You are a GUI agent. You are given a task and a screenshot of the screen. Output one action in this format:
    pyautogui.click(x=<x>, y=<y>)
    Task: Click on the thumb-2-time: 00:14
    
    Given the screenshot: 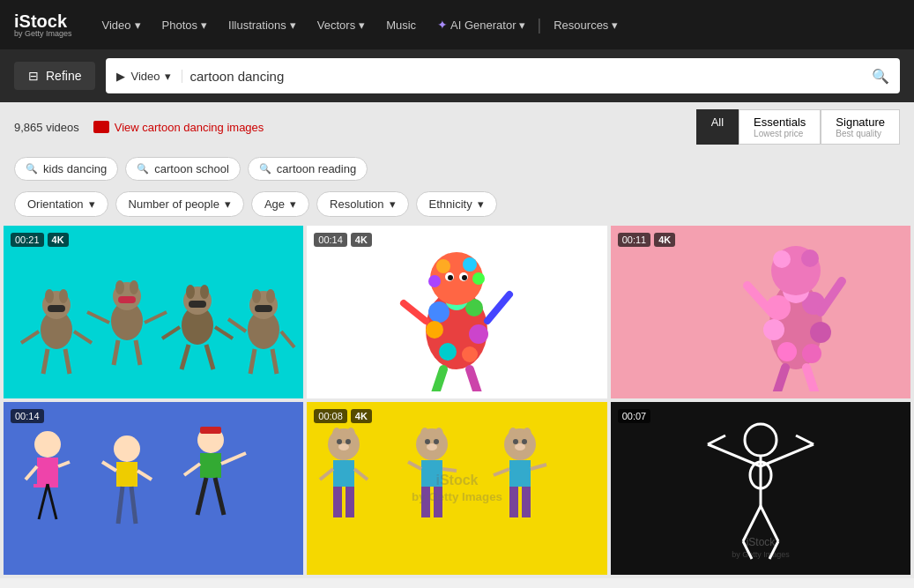 What is the action you would take?
    pyautogui.click(x=331, y=240)
    